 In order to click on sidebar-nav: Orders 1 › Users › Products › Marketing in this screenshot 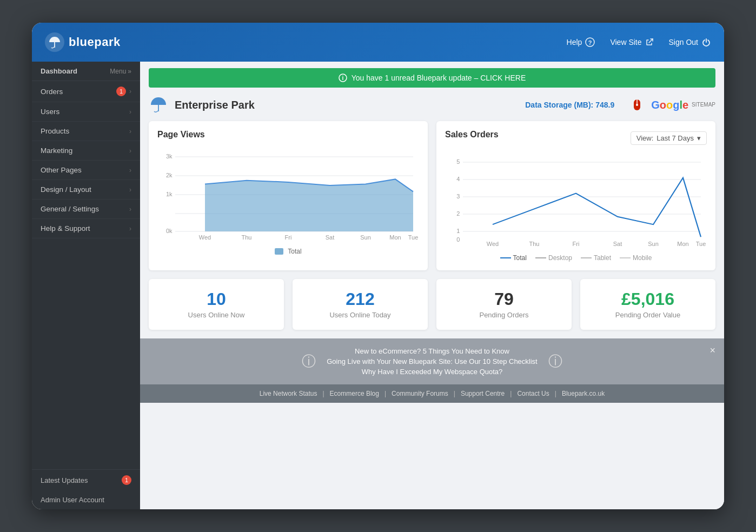, I will do `click(86, 275)`.